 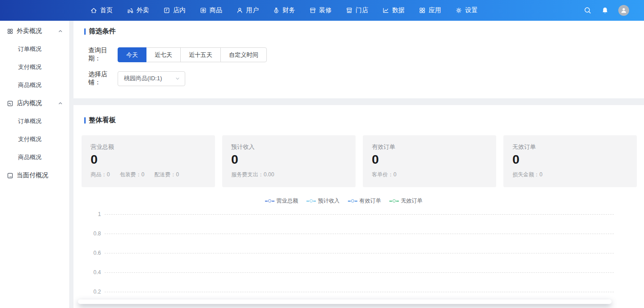 What do you see at coordinates (352, 292) in the screenshot?
I see `y-gridline: 0.2` at bounding box center [352, 292].